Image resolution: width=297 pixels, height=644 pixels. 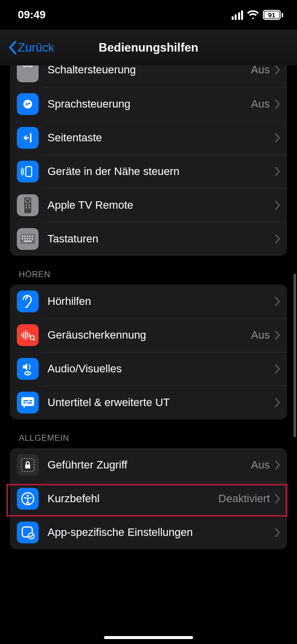 I want to click on nearby-devices-icon, so click(x=28, y=172).